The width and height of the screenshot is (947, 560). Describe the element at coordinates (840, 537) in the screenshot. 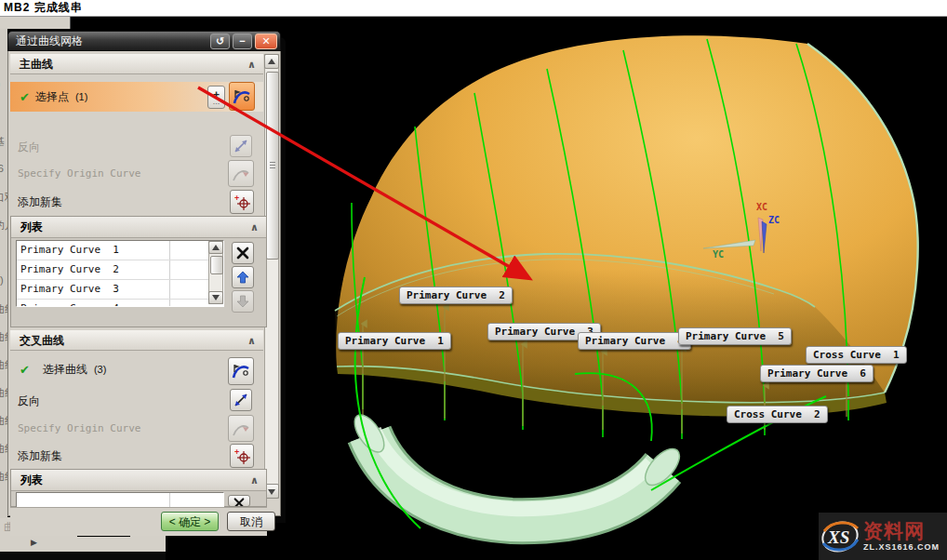

I see `watermark-logo-icon: XS` at that location.